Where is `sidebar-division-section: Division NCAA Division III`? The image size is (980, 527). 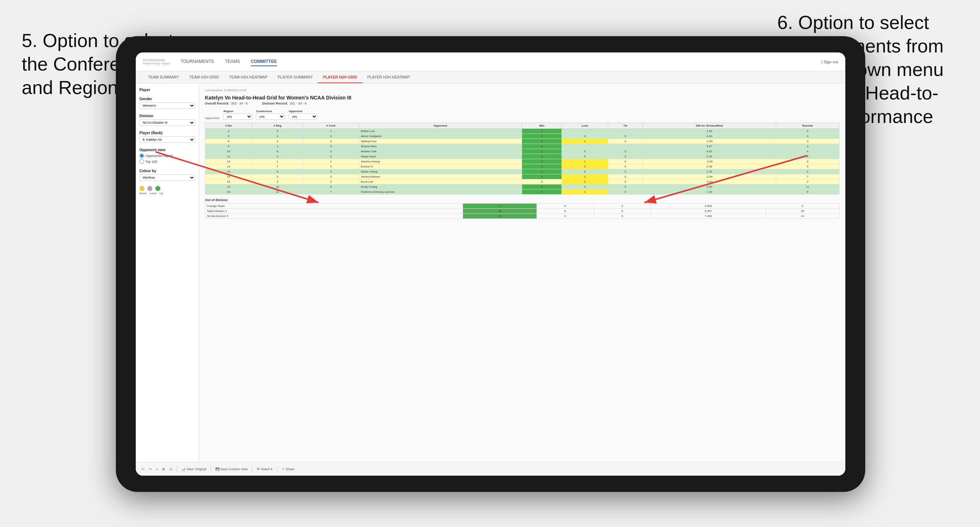 sidebar-division-section: Division NCAA Division III is located at coordinates (167, 120).